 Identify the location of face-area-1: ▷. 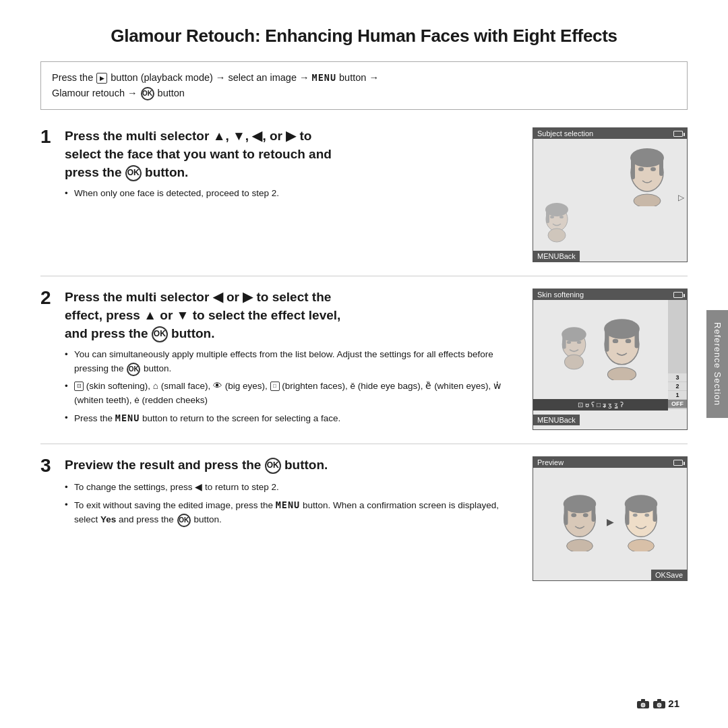
(610, 198).